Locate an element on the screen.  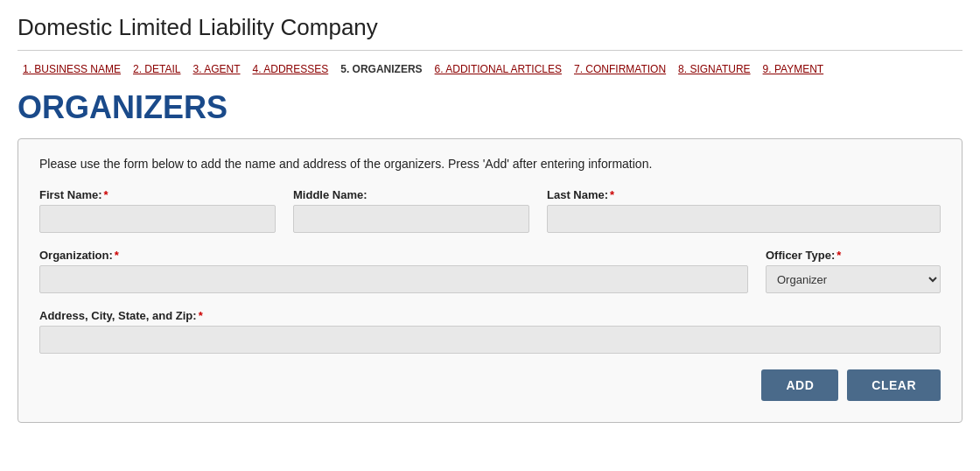
middle-name-group: Middle Name: is located at coordinates (411, 210).